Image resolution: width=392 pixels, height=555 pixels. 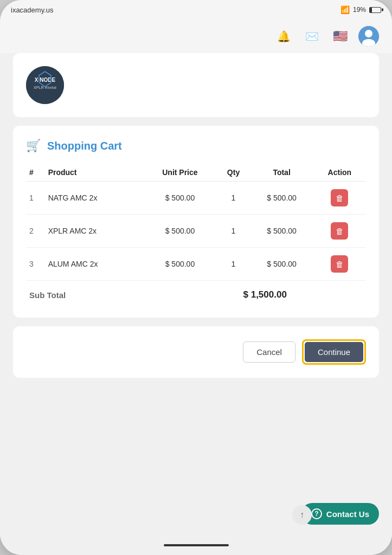 I want to click on row1-num: 1, so click(x=36, y=198).